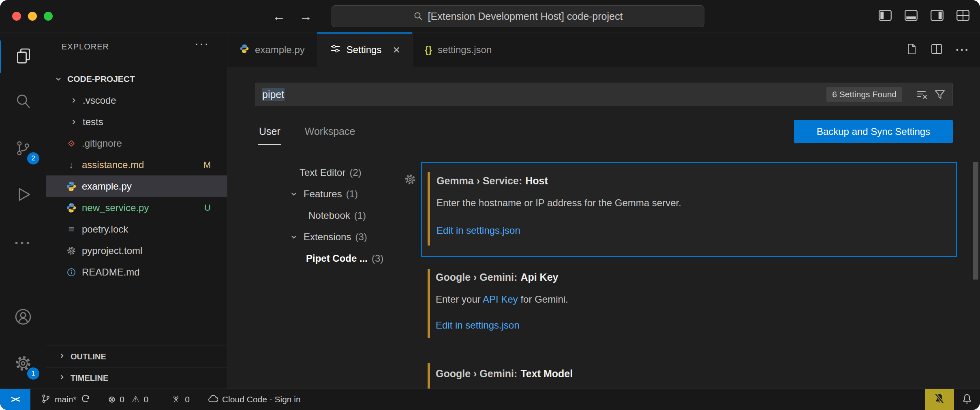 Image resolution: width=980 pixels, height=410 pixels. What do you see at coordinates (137, 229) in the screenshot?
I see `tree-item-poetry-lock: ≡ poetry.lock` at bounding box center [137, 229].